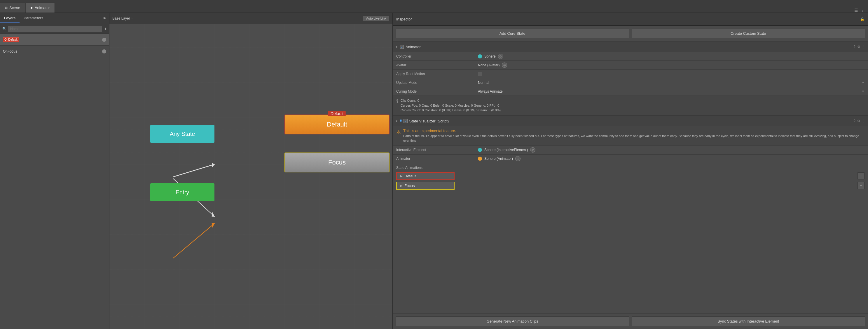 This screenshot has width=868, height=329. What do you see at coordinates (437, 150) in the screenshot?
I see `interactive-element-label: Interactive Element` at bounding box center [437, 150].